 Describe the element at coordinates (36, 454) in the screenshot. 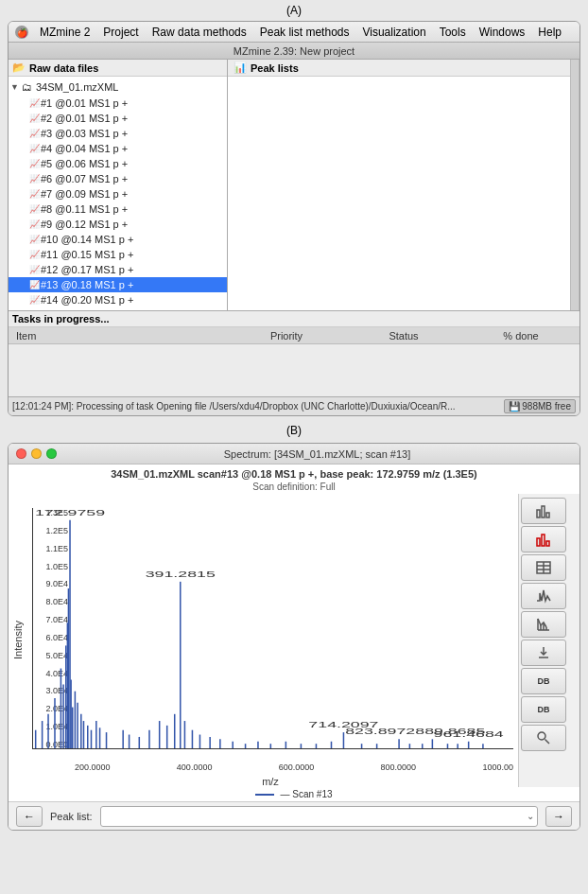

I see `traffic-lights` at that location.